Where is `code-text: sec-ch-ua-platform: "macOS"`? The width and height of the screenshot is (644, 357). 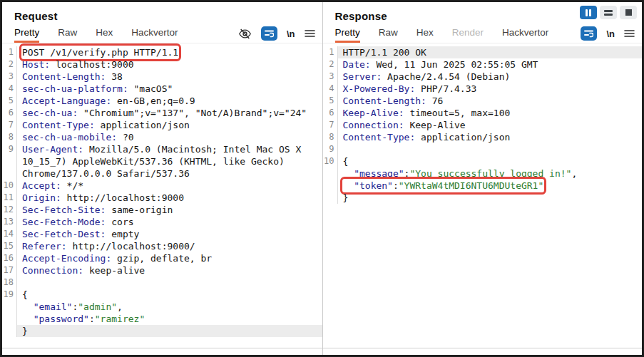
code-text: sec-ch-ua-platform: "macOS" is located at coordinates (170, 88).